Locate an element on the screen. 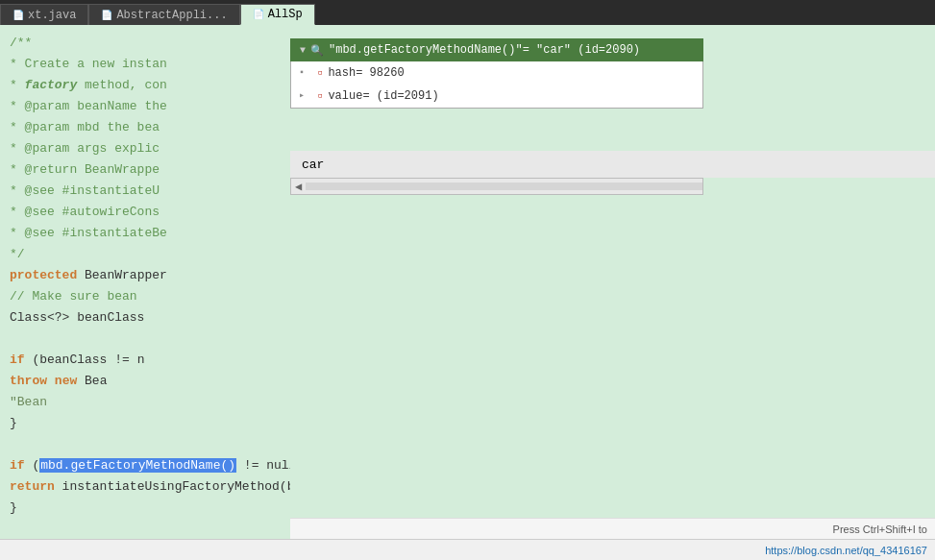 The height and width of the screenshot is (560, 935). preview-text: car is located at coordinates (313, 165).